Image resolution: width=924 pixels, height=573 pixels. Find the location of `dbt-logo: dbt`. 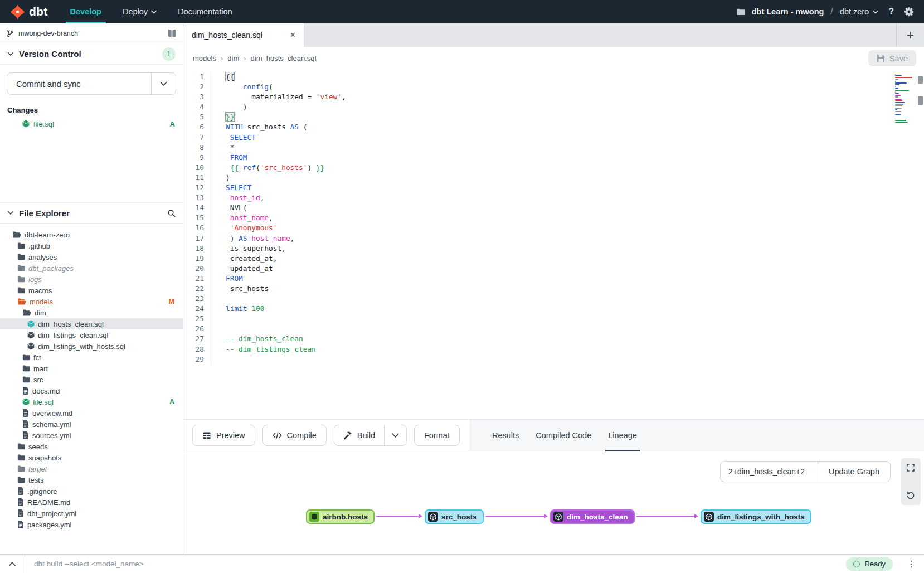

dbt-logo: dbt is located at coordinates (29, 12).